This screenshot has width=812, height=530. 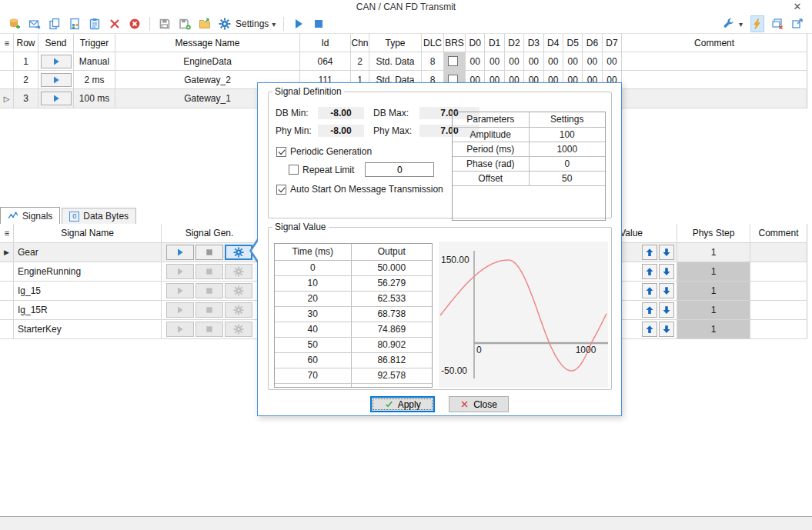 What do you see at coordinates (797, 24) in the screenshot?
I see `export-icon` at bounding box center [797, 24].